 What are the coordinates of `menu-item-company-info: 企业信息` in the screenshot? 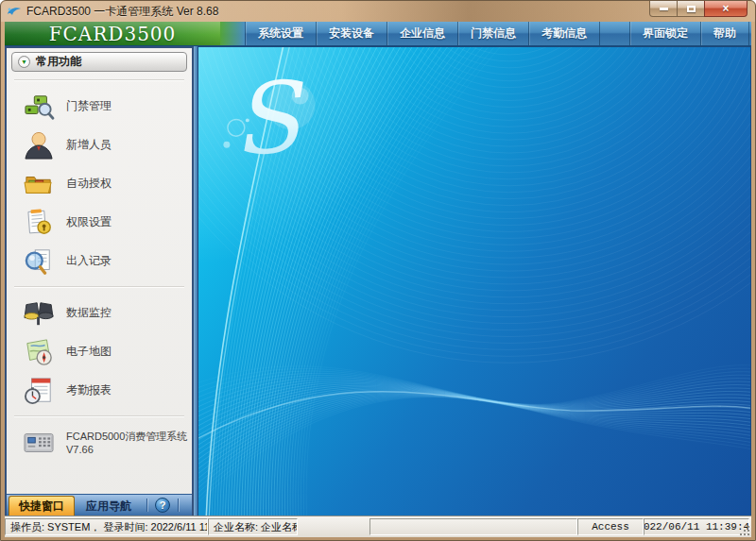 It's located at (423, 34).